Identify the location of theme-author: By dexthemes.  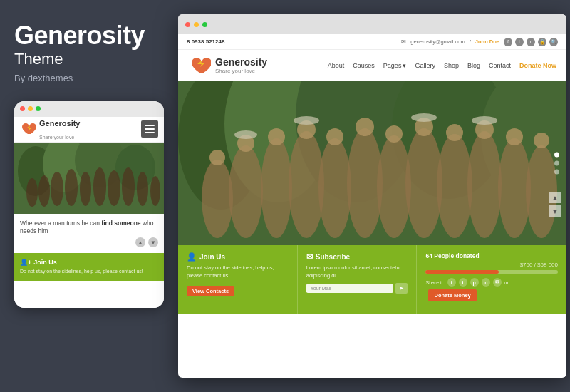
(87, 78).